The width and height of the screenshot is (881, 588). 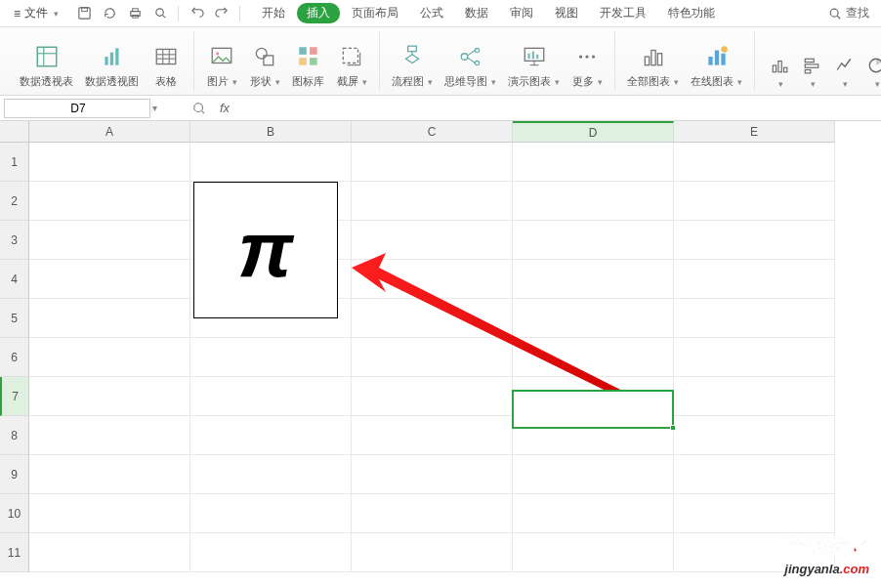 I want to click on cell-C6, so click(x=432, y=357).